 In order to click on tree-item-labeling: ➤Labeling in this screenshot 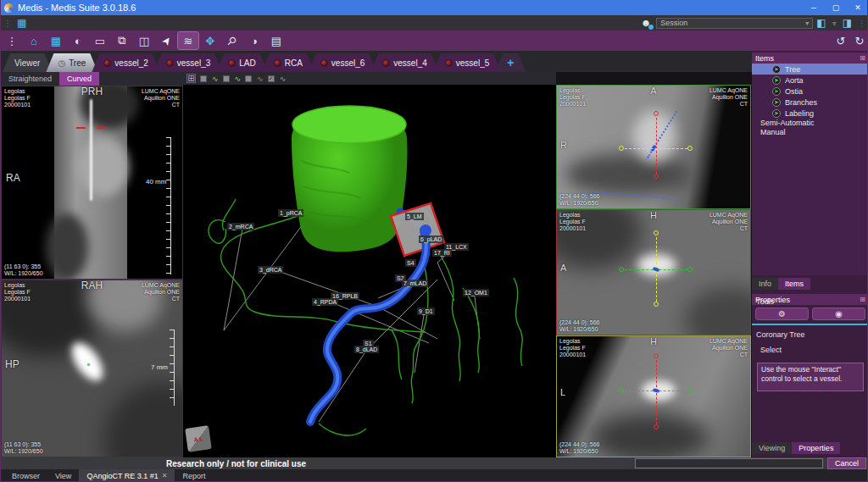, I will do `click(810, 114)`.